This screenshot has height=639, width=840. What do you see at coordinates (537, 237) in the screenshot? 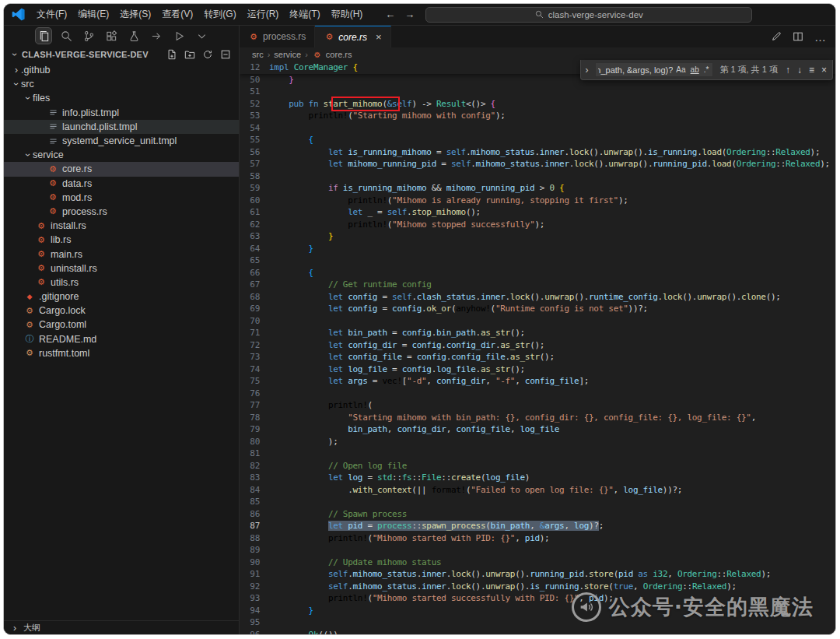
I see `code-line: 63 }` at bounding box center [537, 237].